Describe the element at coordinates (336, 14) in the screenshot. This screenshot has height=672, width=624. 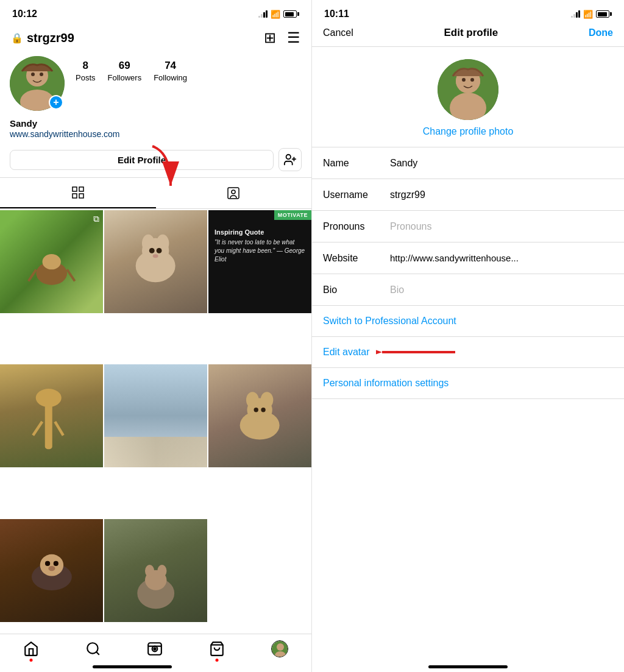
I see `right-time: 10:11` at that location.